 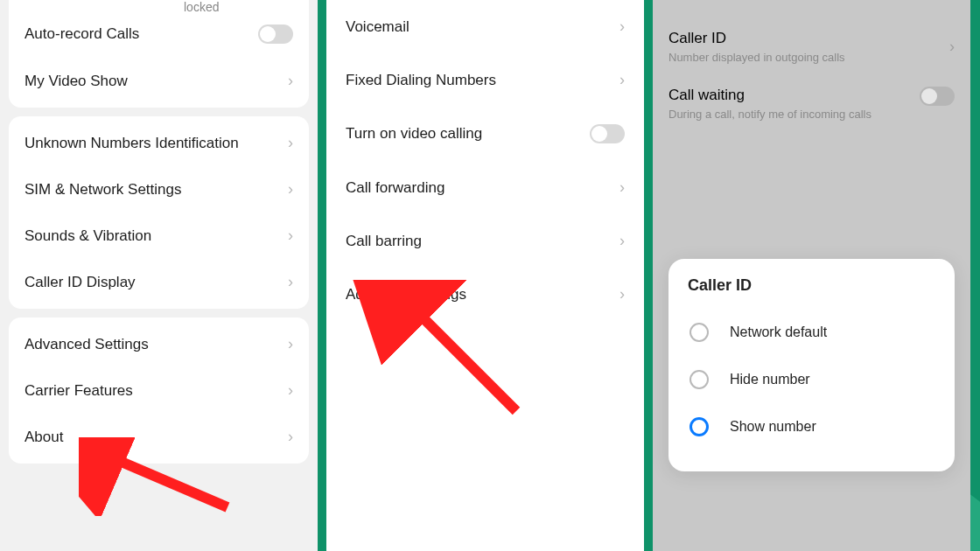 I want to click on sounds-vibration-row: Sounds & Vibration ›, so click(x=159, y=236).